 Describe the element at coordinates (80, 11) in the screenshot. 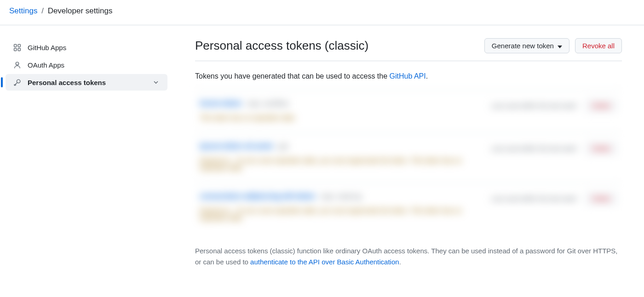

I see `breadcrumb-current: Developer settings` at that location.